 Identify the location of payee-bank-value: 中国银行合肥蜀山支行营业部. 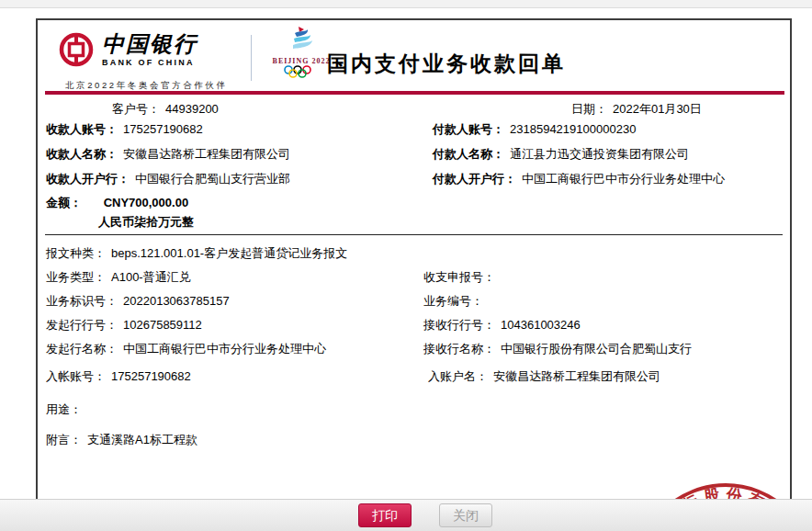
(213, 178).